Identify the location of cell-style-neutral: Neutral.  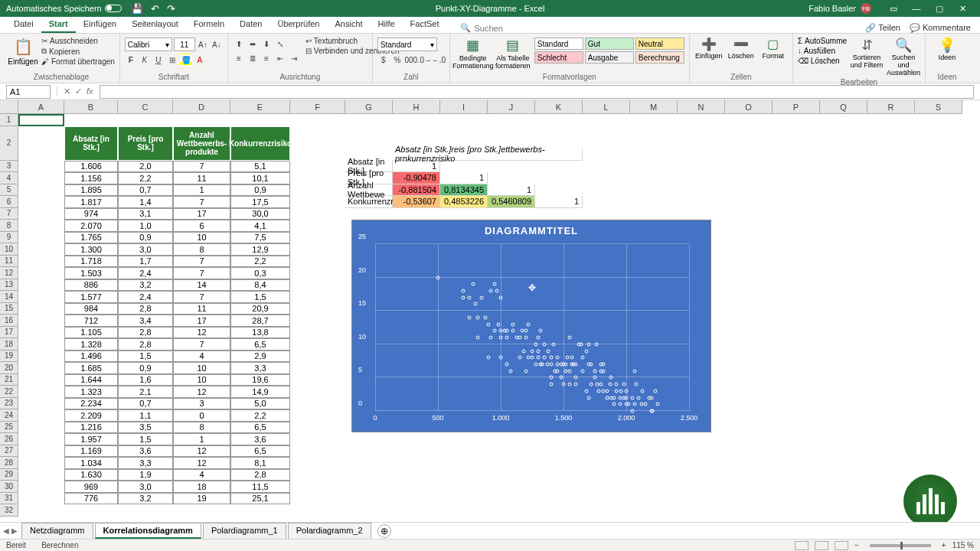
(660, 44).